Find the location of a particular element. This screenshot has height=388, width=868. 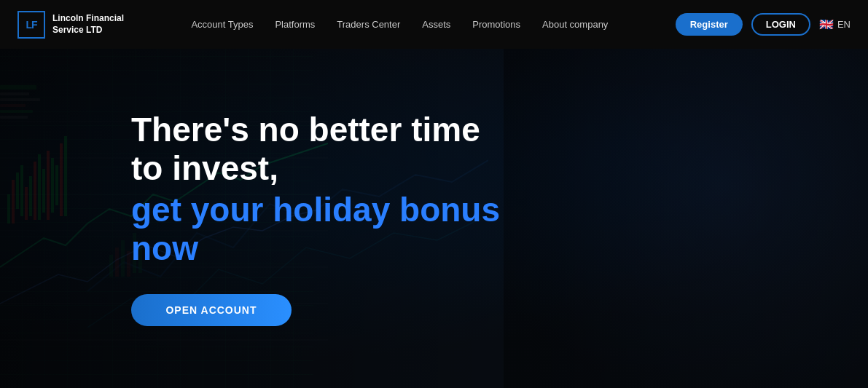

hero-headline-blue: get your holiday bonus now is located at coordinates (321, 229).